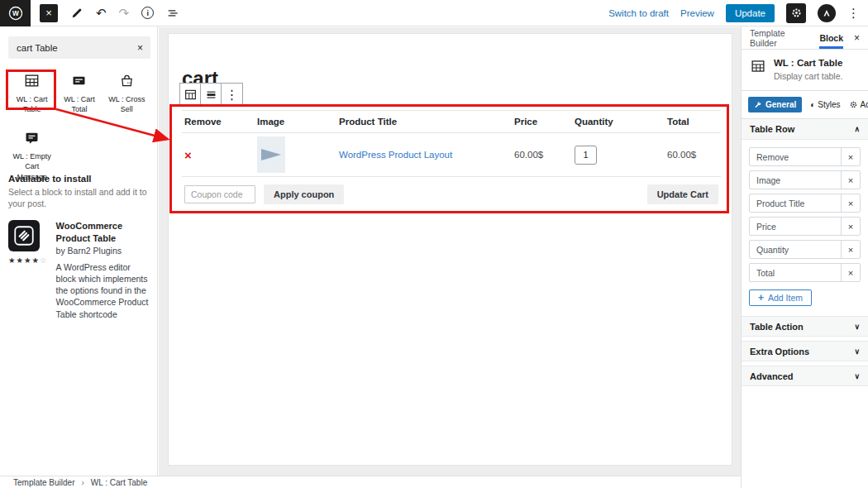  What do you see at coordinates (772, 376) in the screenshot?
I see `panel-title: Advanced` at bounding box center [772, 376].